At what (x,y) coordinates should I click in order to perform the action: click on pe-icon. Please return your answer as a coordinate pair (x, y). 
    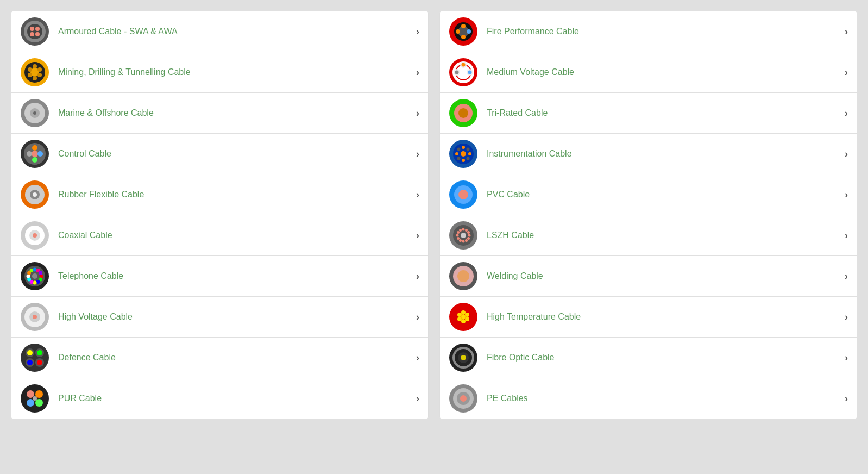
    Looking at the image, I should click on (463, 398).